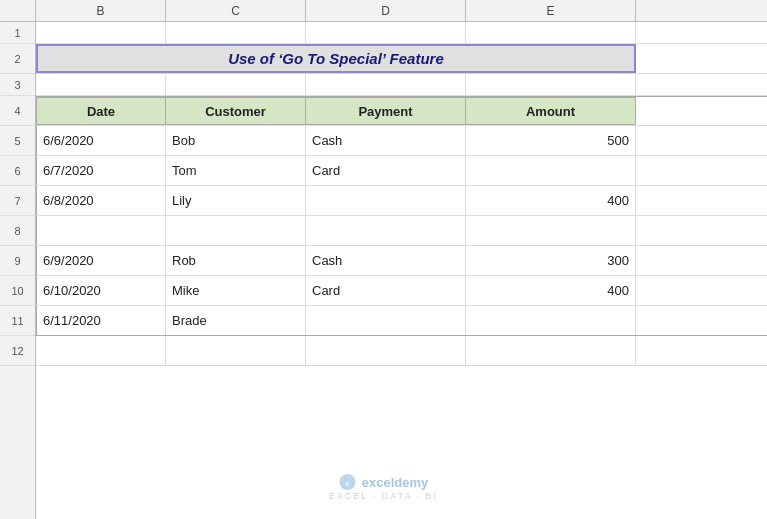 Image resolution: width=767 pixels, height=519 pixels. I want to click on cell-b7: 6/8/2020, so click(101, 200).